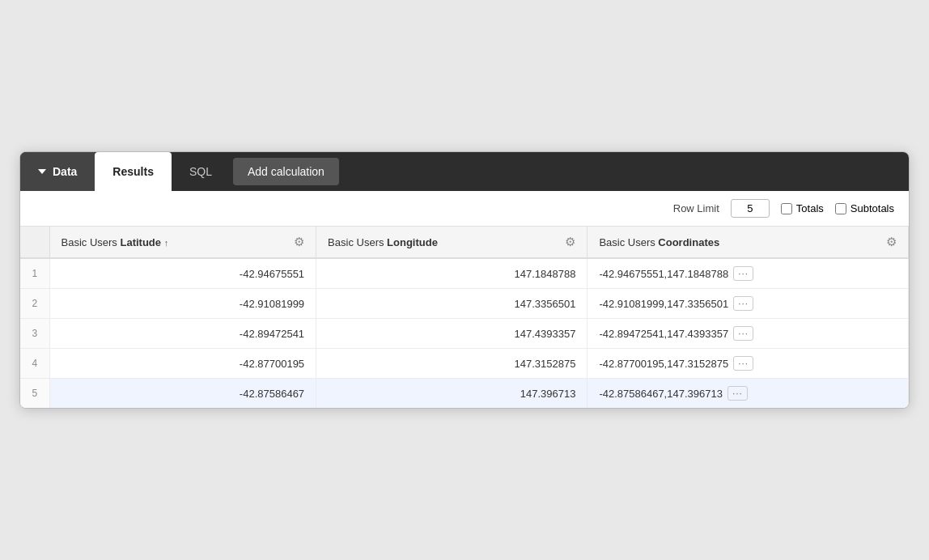 The width and height of the screenshot is (929, 560). I want to click on col-header-rownum, so click(35, 243).